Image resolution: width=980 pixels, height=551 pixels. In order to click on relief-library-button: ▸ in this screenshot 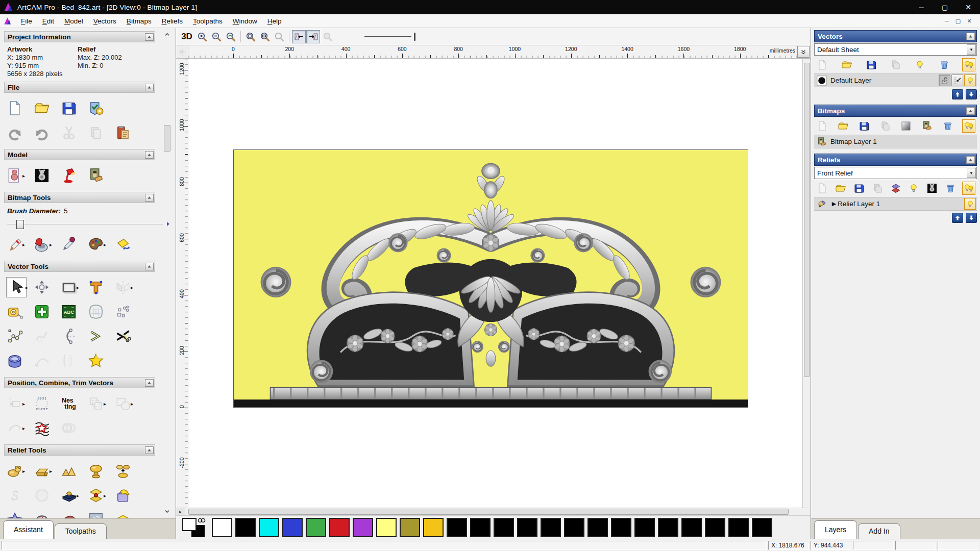, I will do `click(74, 495)`.